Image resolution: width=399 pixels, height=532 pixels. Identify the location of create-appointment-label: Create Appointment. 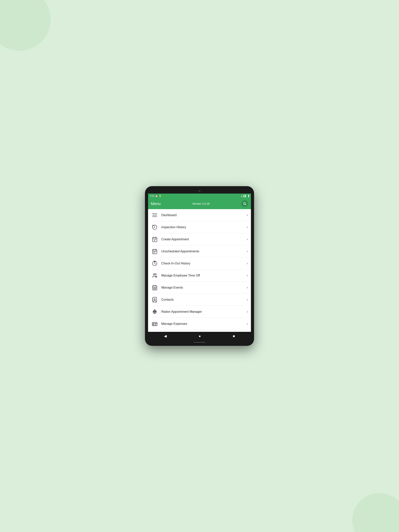
(204, 239).